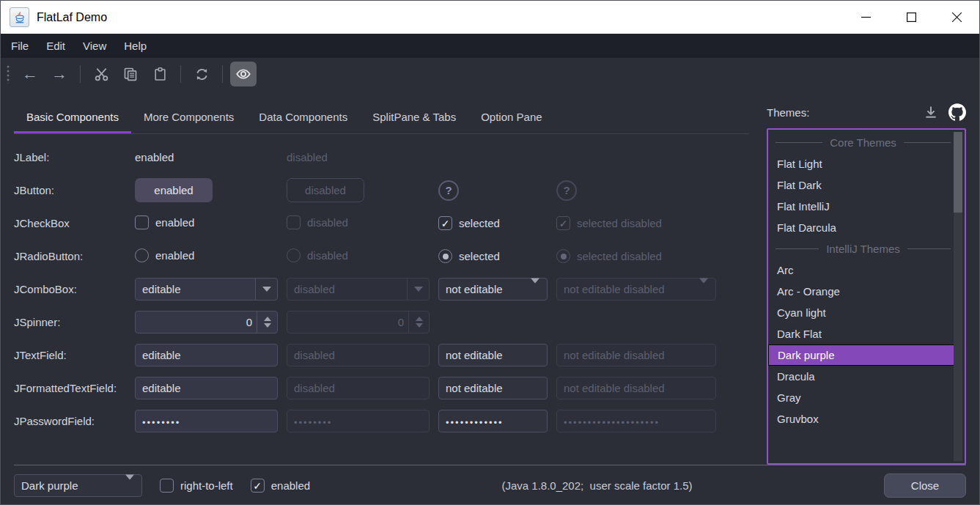  What do you see at coordinates (293, 255) in the screenshot?
I see `radio-unselected-icon` at bounding box center [293, 255].